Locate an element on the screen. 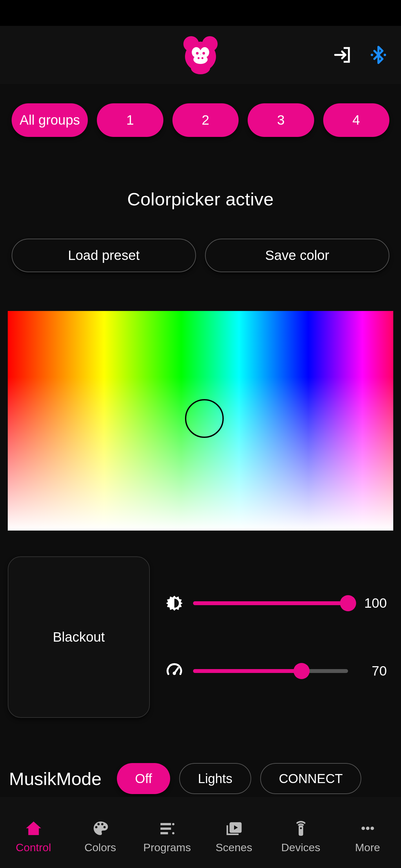  musik-mode-row: MusikMode Off Lights CONNECT is located at coordinates (201, 756).